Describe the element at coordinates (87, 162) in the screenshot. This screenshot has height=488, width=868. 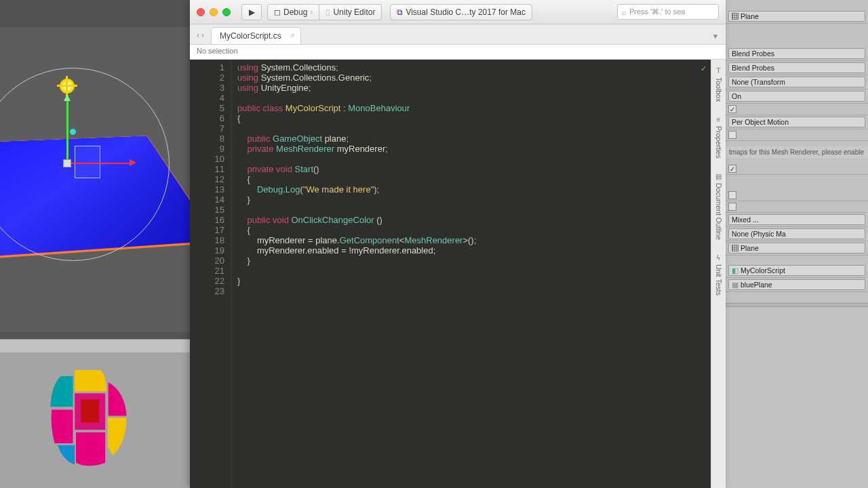
I see `selection-rect` at that location.